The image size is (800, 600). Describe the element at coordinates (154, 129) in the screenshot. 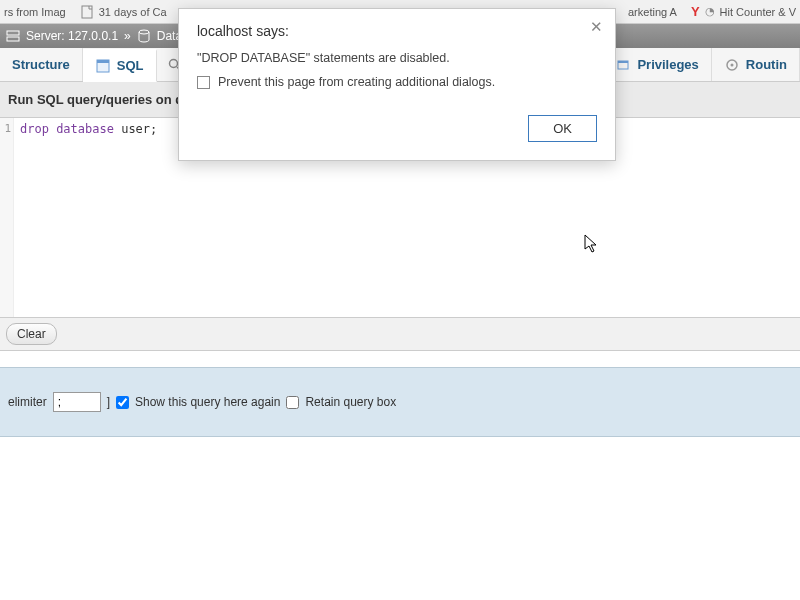

I see `sql-terminator: ;` at that location.